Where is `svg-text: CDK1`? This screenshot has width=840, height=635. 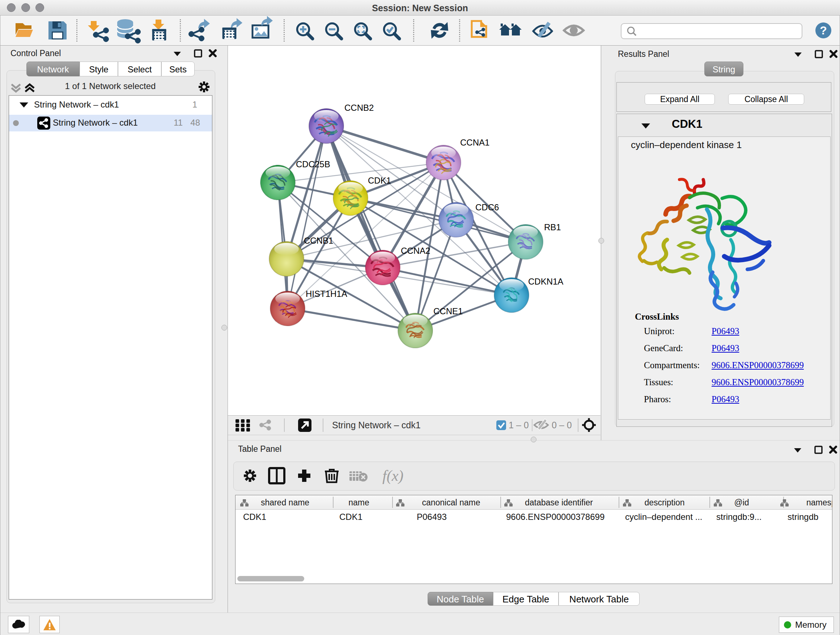 svg-text: CDK1 is located at coordinates (380, 181).